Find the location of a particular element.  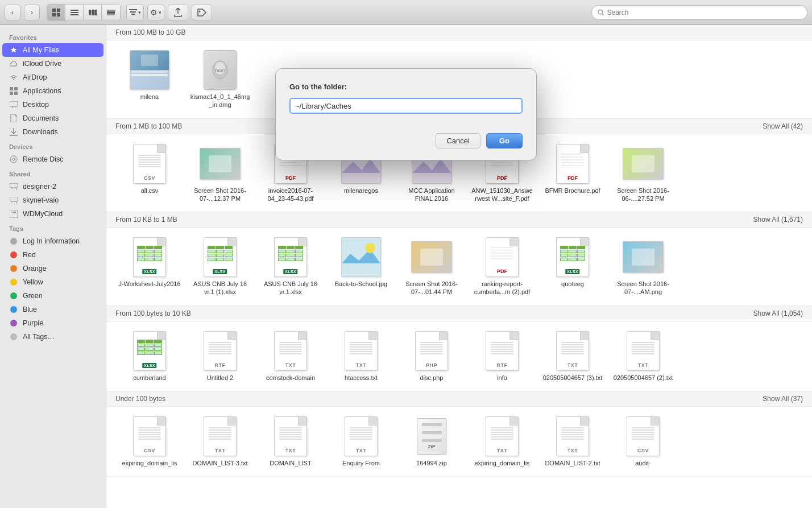

sidebar-item-orange: Orange is located at coordinates (53, 269).